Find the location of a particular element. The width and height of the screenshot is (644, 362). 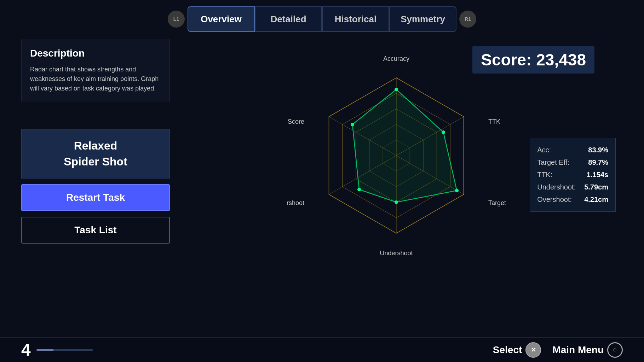

select-label: Select is located at coordinates (507, 350).